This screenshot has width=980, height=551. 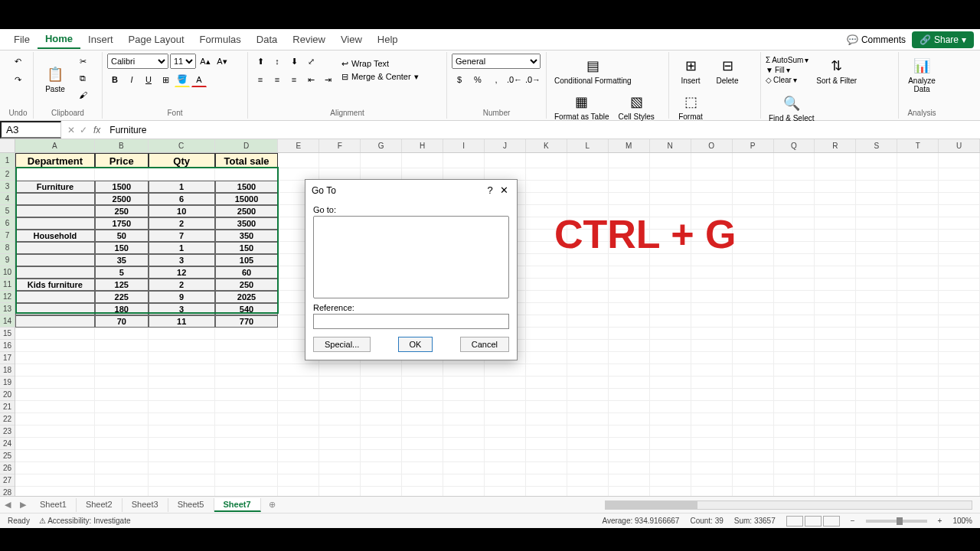 I want to click on cell: 2, so click(x=182, y=285).